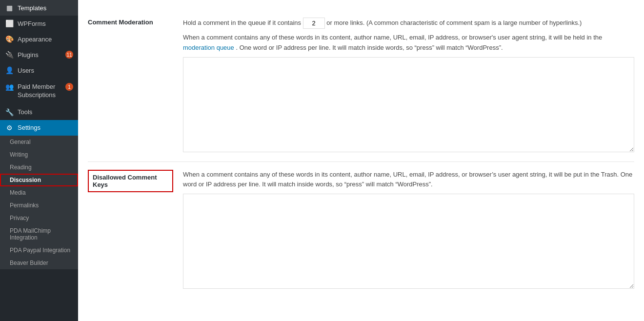 Image resolution: width=644 pixels, height=321 pixels. What do you see at coordinates (9, 128) in the screenshot?
I see `settings-icon: ⚙` at bounding box center [9, 128].